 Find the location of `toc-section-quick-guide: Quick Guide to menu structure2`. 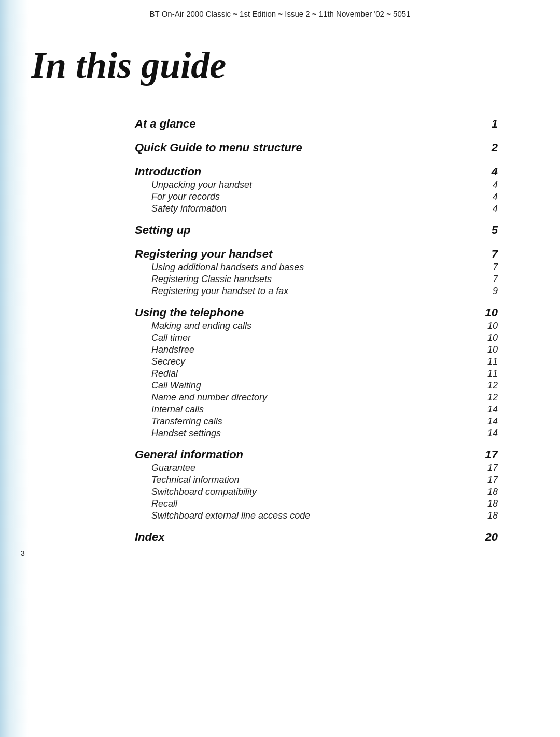

toc-section-quick-guide: Quick Guide to menu structure2 is located at coordinates (316, 144).